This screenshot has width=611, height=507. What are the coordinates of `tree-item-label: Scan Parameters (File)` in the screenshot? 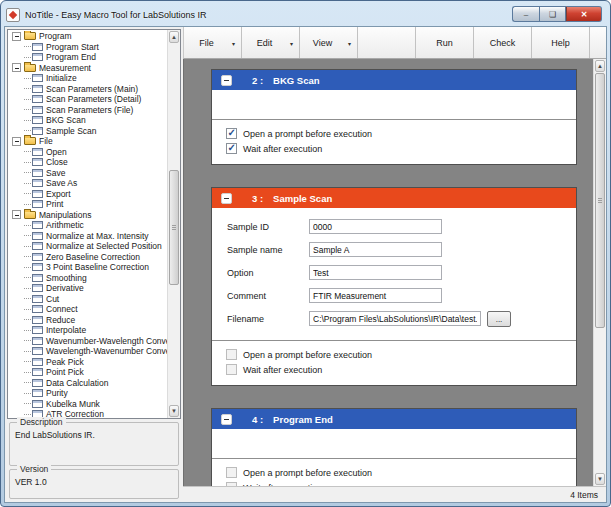 It's located at (90, 110).